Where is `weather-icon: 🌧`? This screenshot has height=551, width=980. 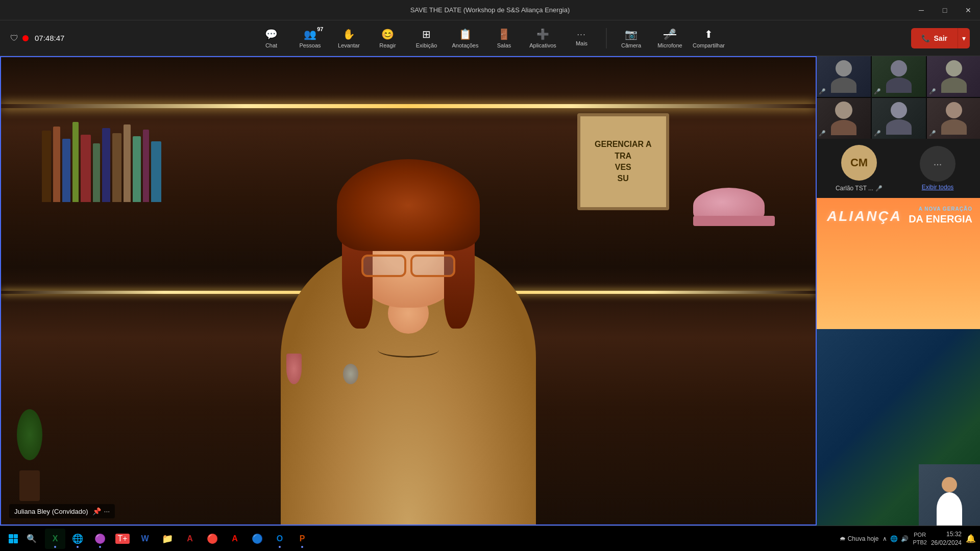 weather-icon: 🌧 is located at coordinates (843, 539).